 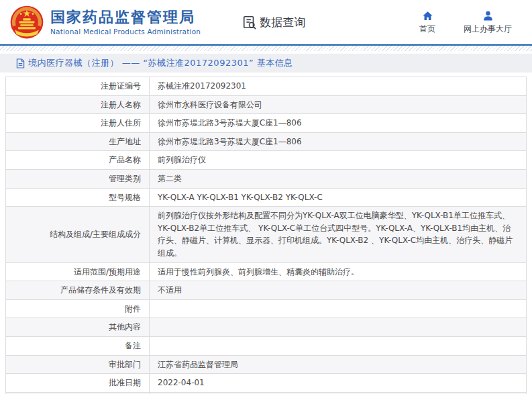 I want to click on row-label: 批准日期, so click(x=78, y=383).